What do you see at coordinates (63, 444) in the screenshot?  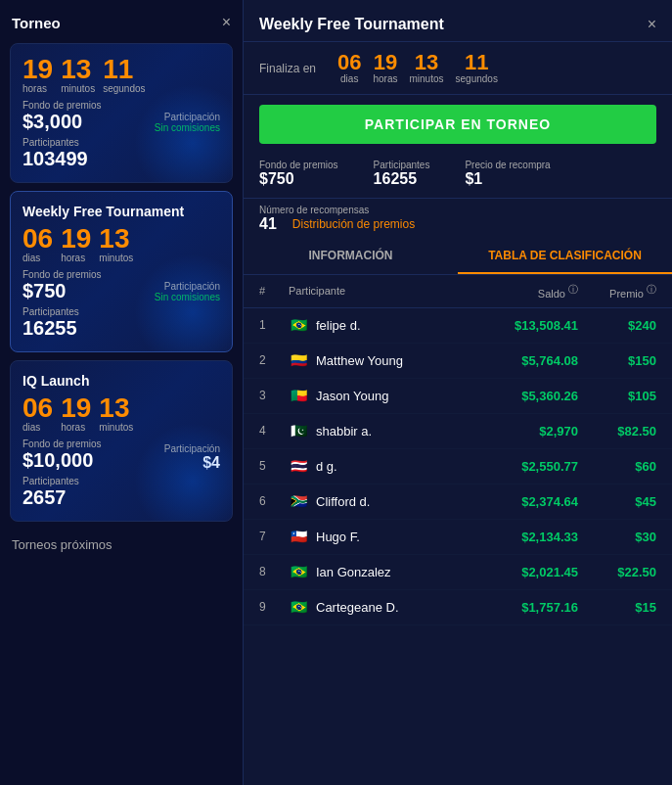 I see `card3-fondo-label: Fondo de premios` at bounding box center [63, 444].